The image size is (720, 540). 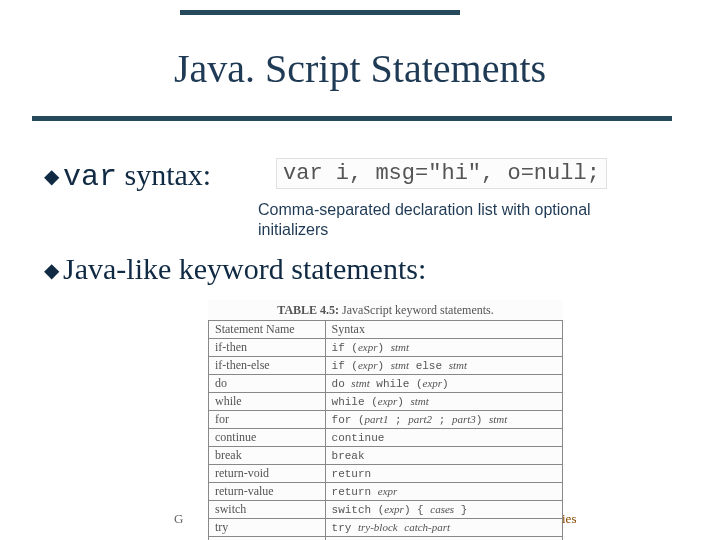 What do you see at coordinates (360, 68) in the screenshot?
I see `slide-title: Java. Script Statements` at bounding box center [360, 68].